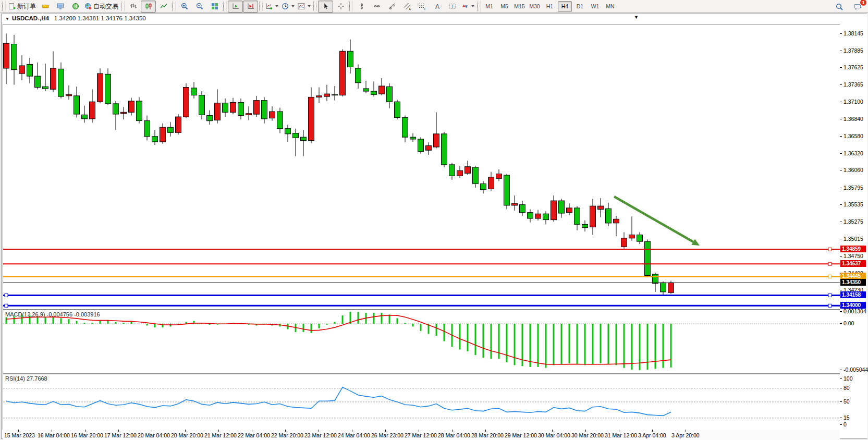 The height and width of the screenshot is (440, 868). Describe the element at coordinates (473, 6) in the screenshot. I see `arrows-tool-caret-icon` at that location.